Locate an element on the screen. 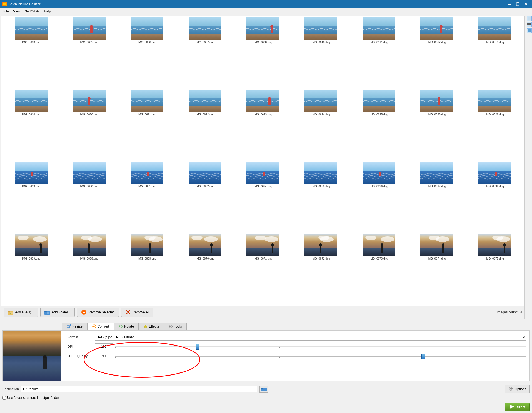  format-row: Format JPG (*.jpg) JPEG Bitmap is located at coordinates (297, 337).